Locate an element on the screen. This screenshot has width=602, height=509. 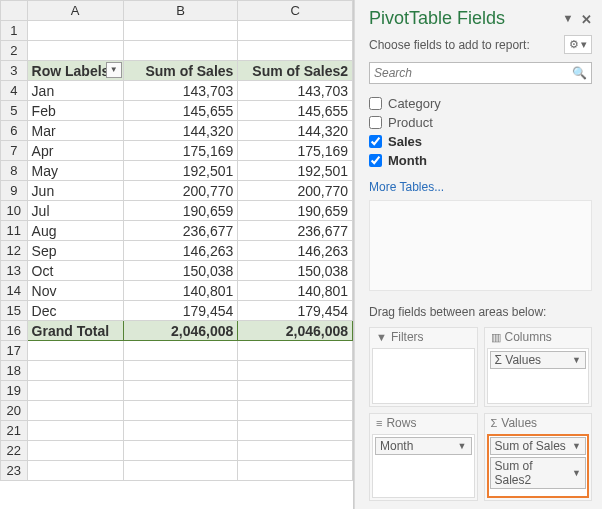
row-head: 7 is located at coordinates (14, 151).